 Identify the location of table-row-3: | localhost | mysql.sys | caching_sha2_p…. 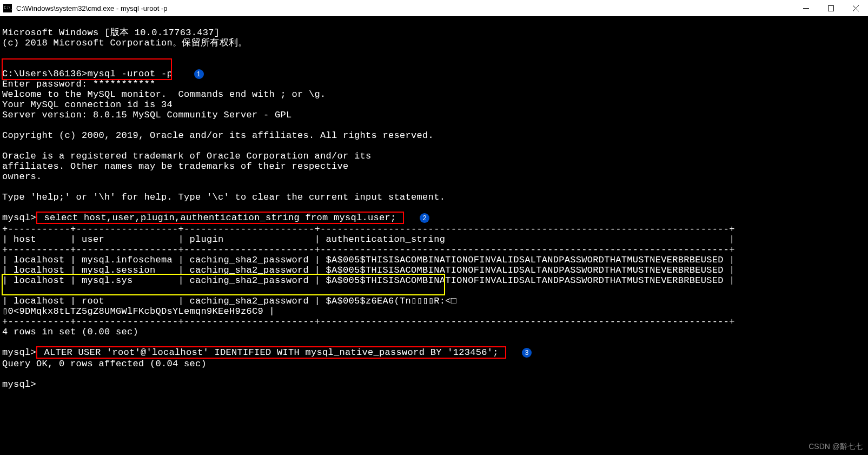
(369, 280).